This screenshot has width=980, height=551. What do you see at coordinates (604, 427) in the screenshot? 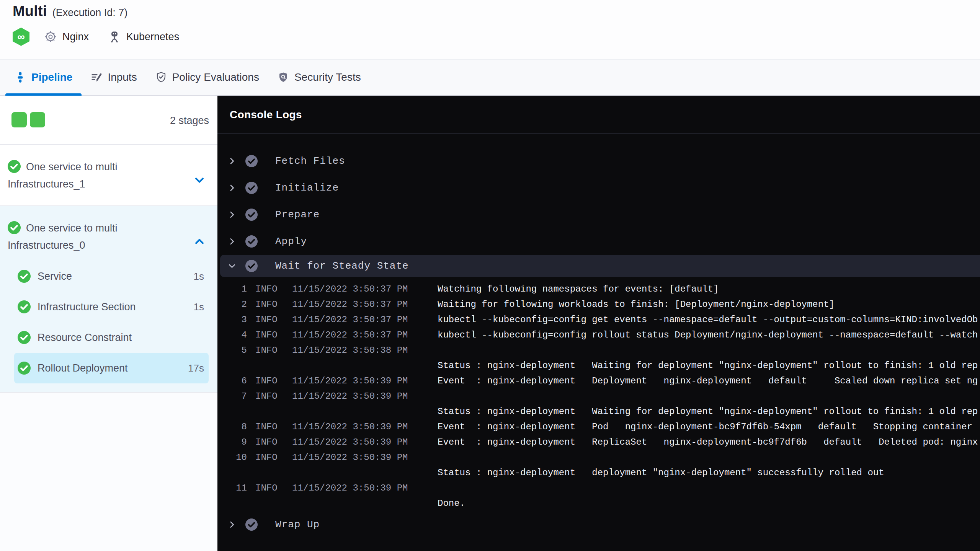
I see `log-line: 8INFO11/15/2022 3:50:39 PMEvent : nginx-…` at bounding box center [604, 427].